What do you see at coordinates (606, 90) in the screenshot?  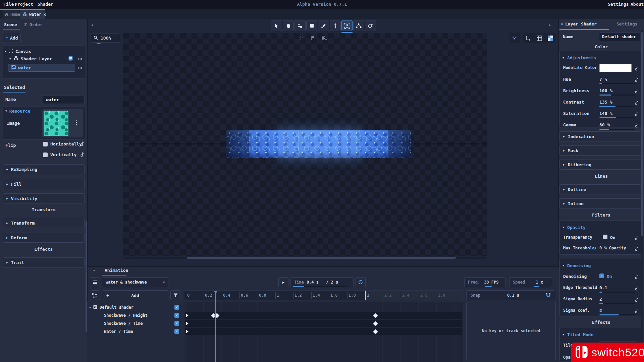 I see `row-value: 100 %` at bounding box center [606, 90].